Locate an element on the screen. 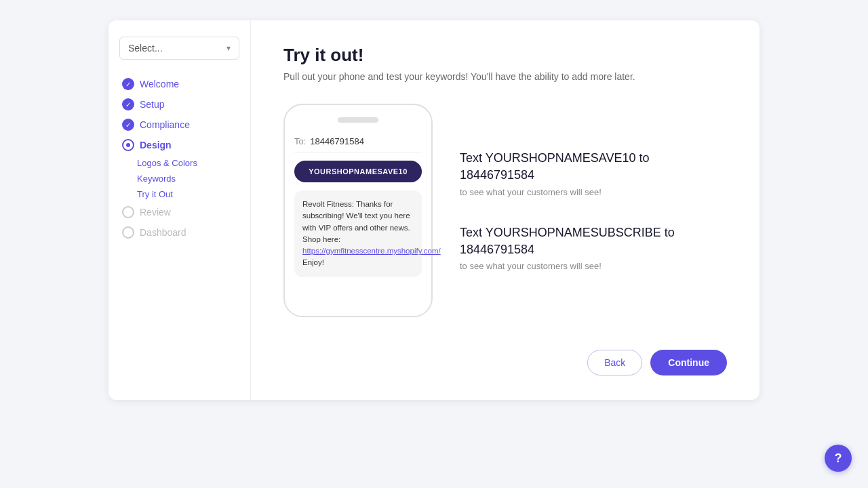  sidebar-item-label: Review is located at coordinates (155, 212).